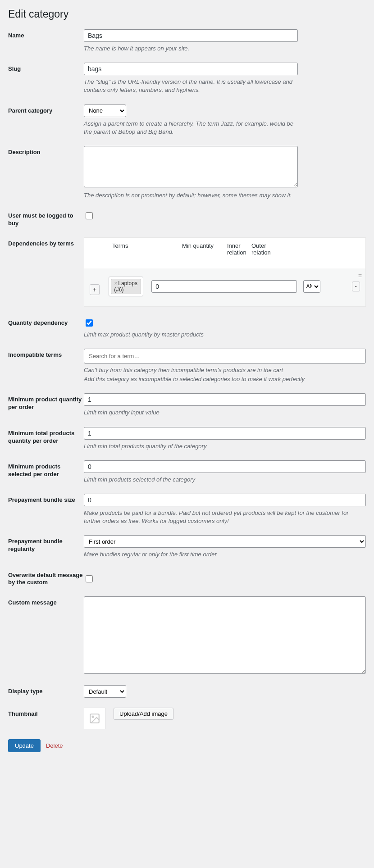 The image size is (374, 868). I want to click on upload-image-button: Upload/Add image, so click(143, 713).